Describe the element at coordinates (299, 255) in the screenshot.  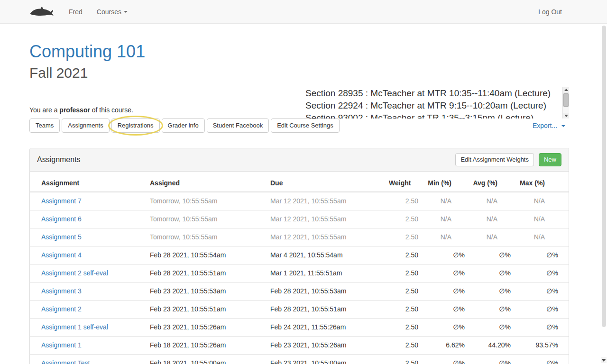
I see `table-row: Assignment 4 Feb 28 2021, 10:55:54am Mar…` at that location.